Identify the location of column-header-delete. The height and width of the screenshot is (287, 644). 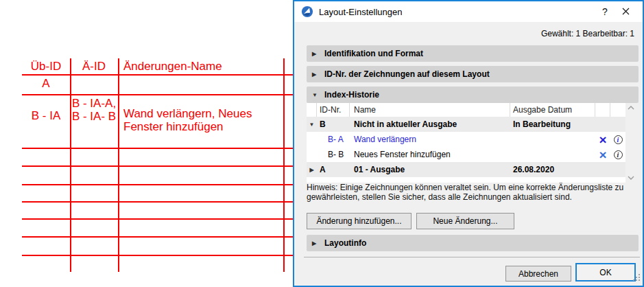
(603, 110).